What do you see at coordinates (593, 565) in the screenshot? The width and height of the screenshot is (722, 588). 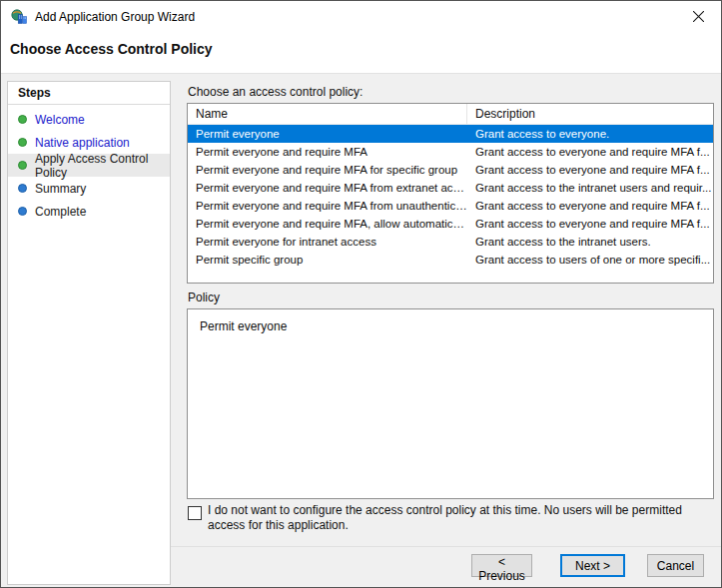 I see `next-button: Next >` at bounding box center [593, 565].